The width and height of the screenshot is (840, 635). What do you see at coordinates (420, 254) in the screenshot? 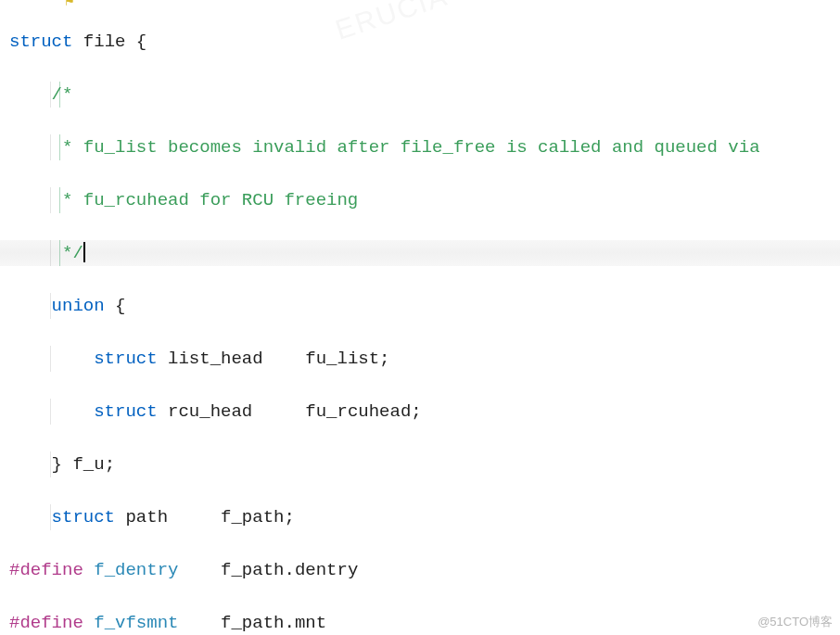
I see `code-line-current: */` at bounding box center [420, 254].